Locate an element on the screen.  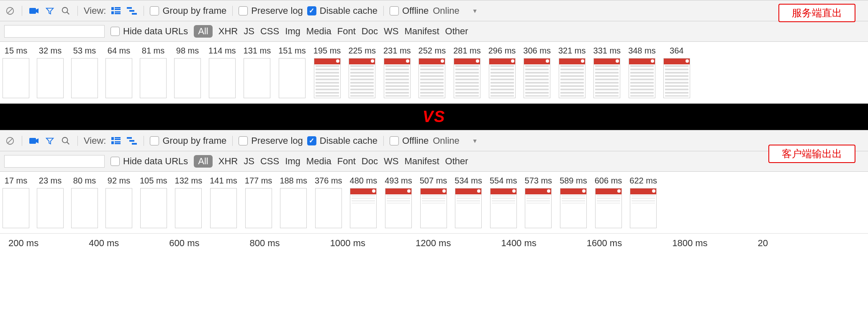
filmstrip-frame: 573 ms is located at coordinates (539, 202).